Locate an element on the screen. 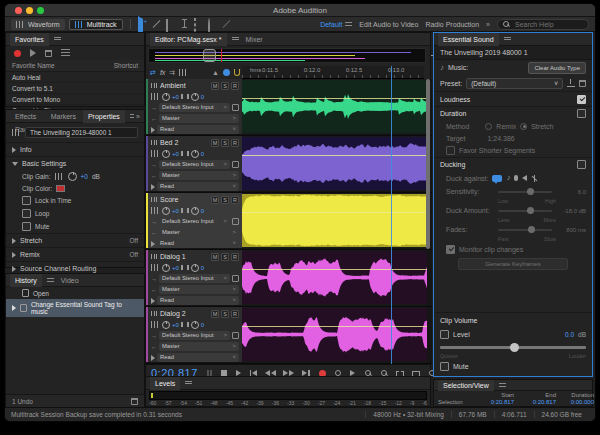 The image size is (600, 435). duck-amount-slider is located at coordinates (525, 211).